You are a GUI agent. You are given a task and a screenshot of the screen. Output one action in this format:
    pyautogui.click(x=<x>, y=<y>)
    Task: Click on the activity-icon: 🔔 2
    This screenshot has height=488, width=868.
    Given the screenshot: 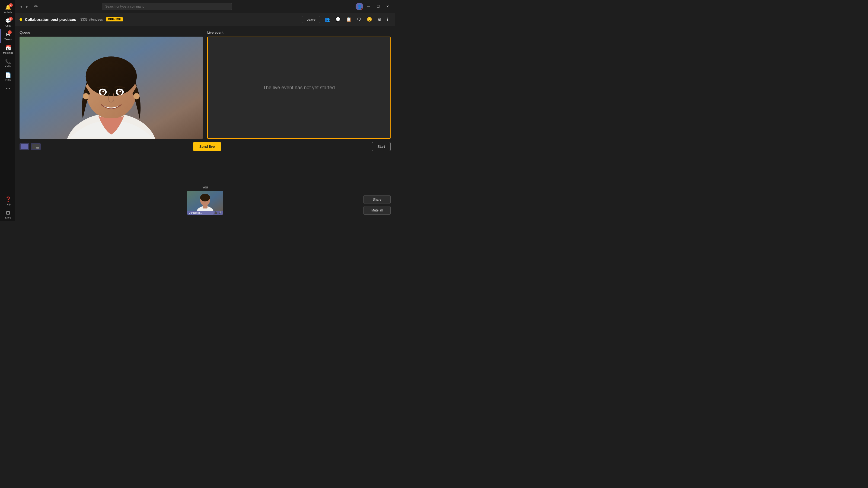 What is the action you would take?
    pyautogui.click(x=8, y=7)
    